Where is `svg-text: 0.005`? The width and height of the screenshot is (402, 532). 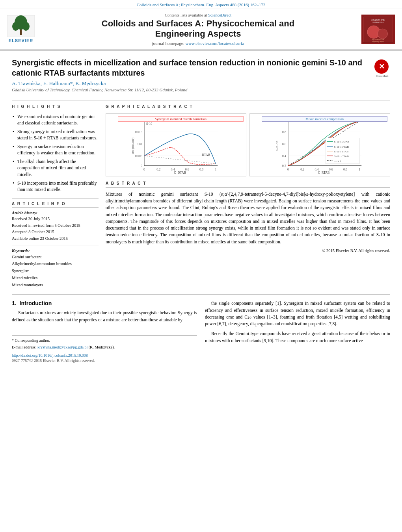 svg-text: 0.005 is located at coordinates (139, 156).